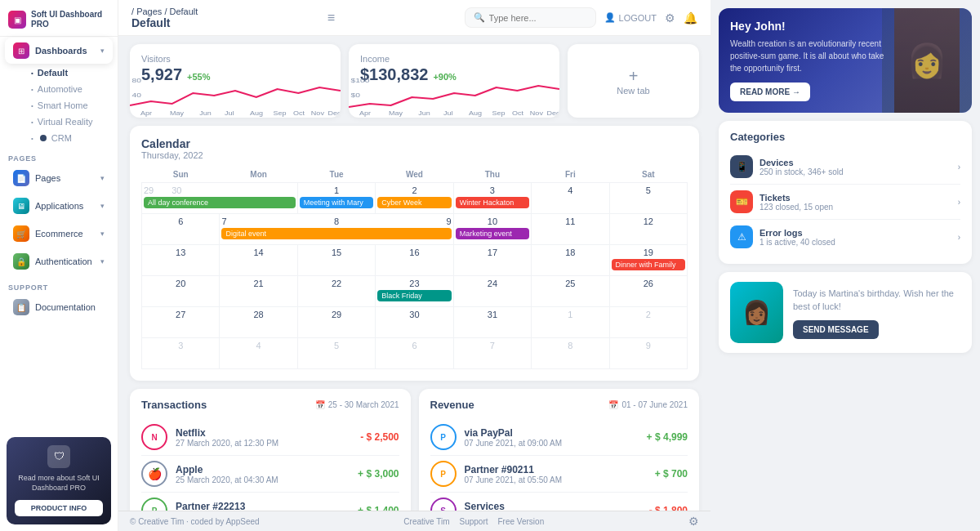 This screenshot has width=980, height=531. Describe the element at coordinates (415, 323) in the screenshot. I see `cal-cell-30: 30` at that location.